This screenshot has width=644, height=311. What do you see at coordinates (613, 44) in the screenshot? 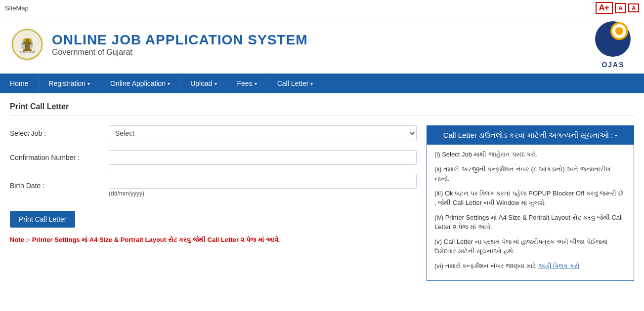
I see `ojas-logo-container: OJAS` at bounding box center [613, 44].